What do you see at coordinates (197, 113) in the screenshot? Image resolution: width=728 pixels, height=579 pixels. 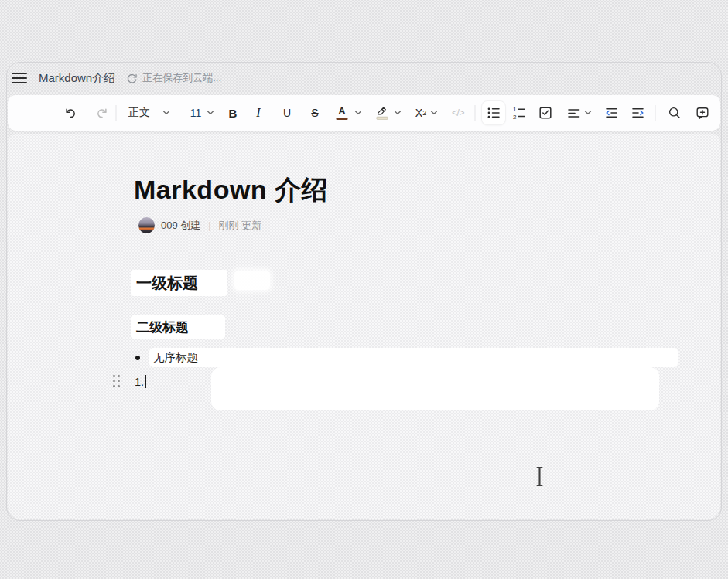 I see `font-size-select: 11` at bounding box center [197, 113].